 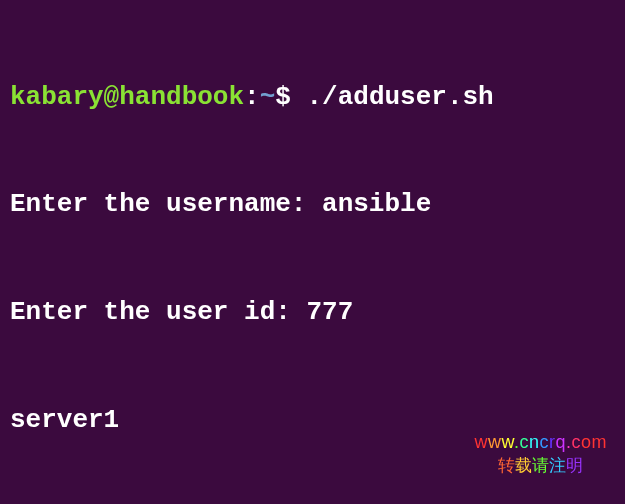 I want to click on prompt-user-host: kabary@handbook, so click(x=127, y=97).